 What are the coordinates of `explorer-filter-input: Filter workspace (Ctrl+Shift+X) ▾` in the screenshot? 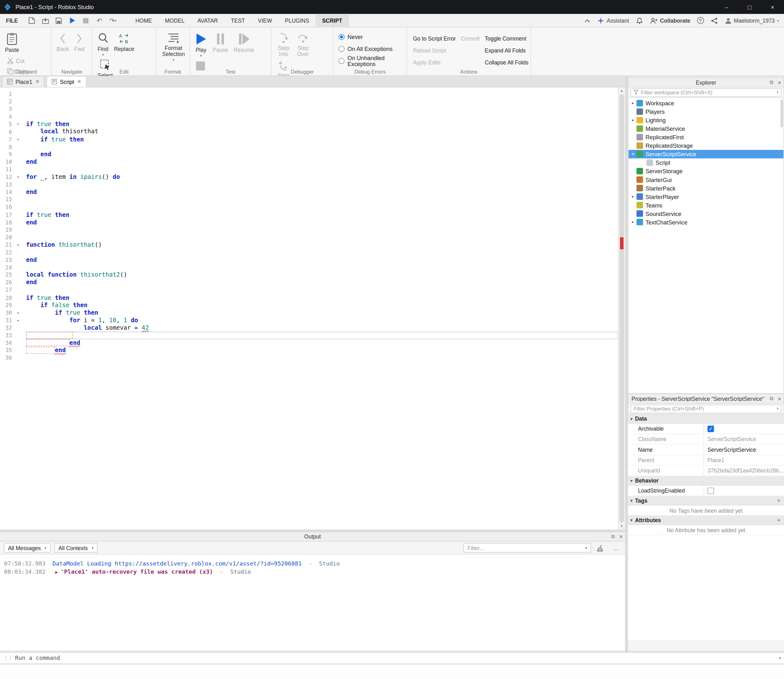 It's located at (706, 92).